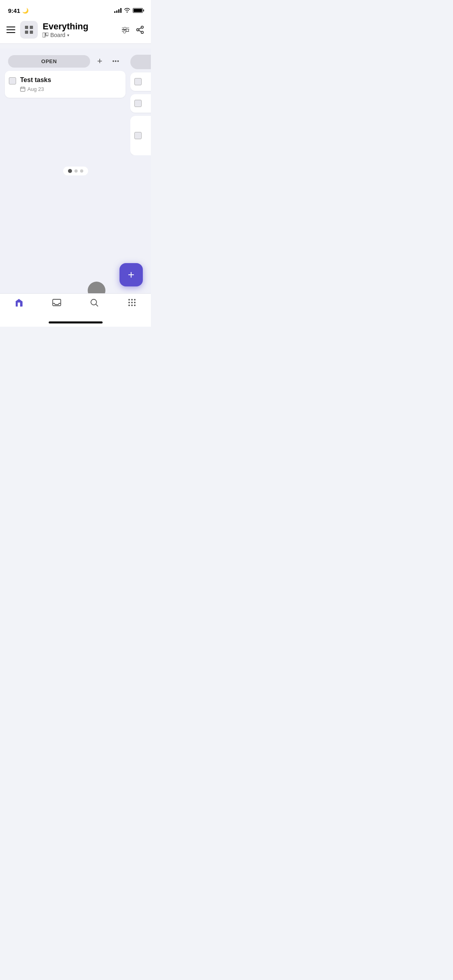 The width and height of the screenshot is (453, 980). What do you see at coordinates (65, 105) in the screenshot?
I see `board-column-open: OPEN + ••• Test tasks` at bounding box center [65, 105].